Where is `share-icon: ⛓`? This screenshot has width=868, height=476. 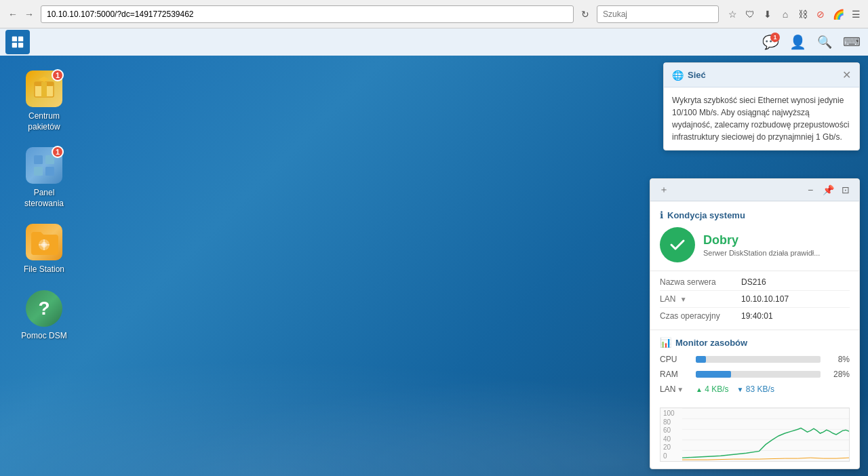 share-icon: ⛓ is located at coordinates (803, 14).